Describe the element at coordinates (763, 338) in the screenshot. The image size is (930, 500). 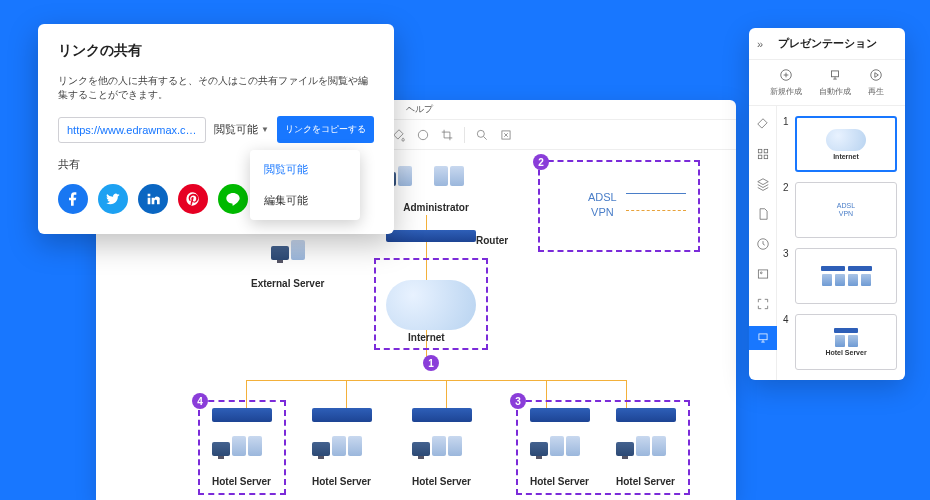
I see `presentation-icon` at that location.